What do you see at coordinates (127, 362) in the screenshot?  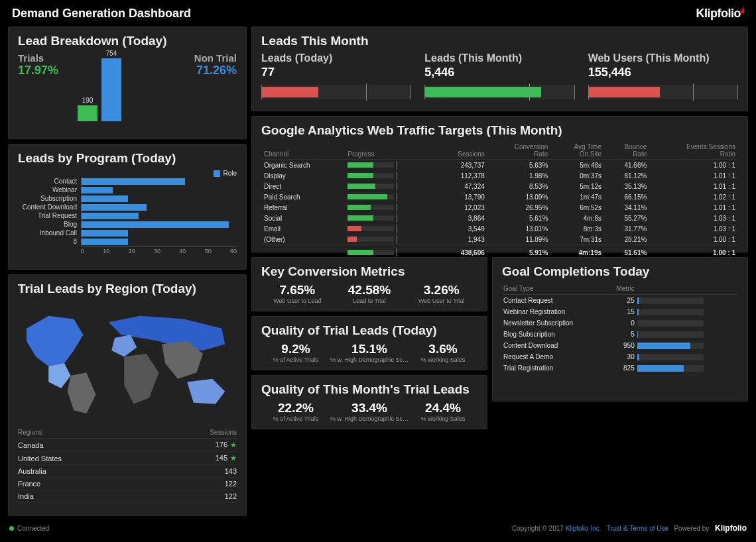 I see `world-map` at bounding box center [127, 362].